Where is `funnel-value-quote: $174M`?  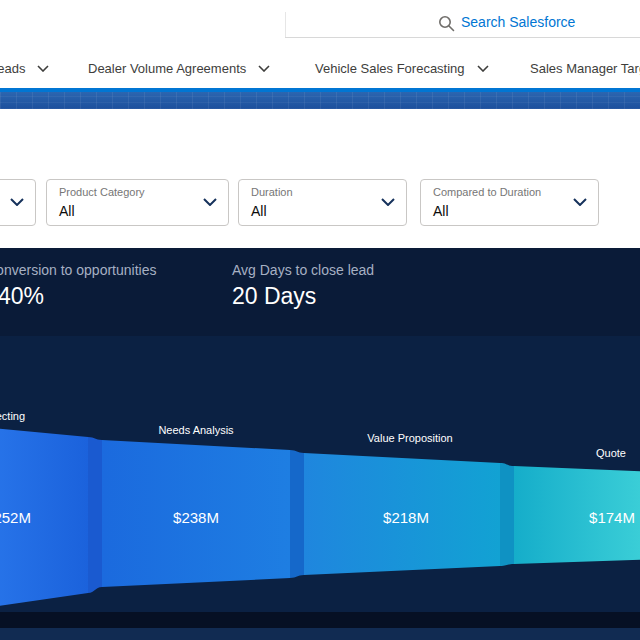
funnel-value-quote: $174M is located at coordinates (612, 518).